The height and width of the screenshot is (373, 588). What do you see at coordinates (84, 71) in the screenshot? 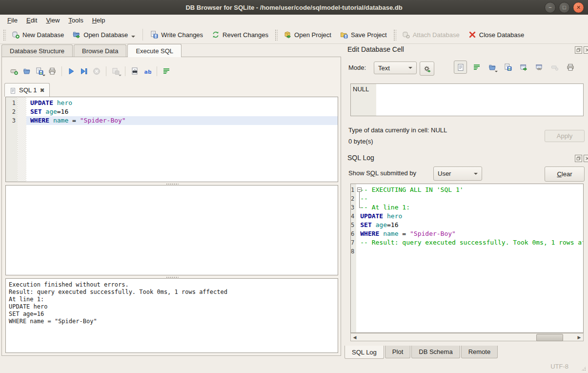
I see `execute-line-button` at bounding box center [84, 71].